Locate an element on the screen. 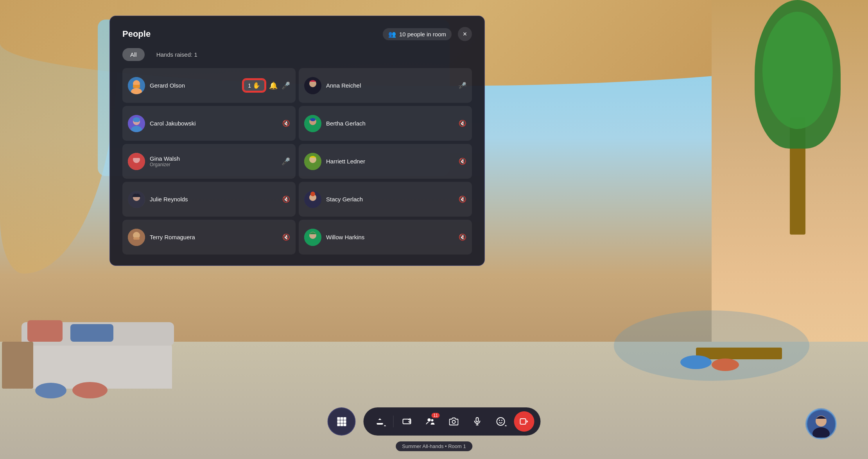  hand-emoji-icon: ✋ is located at coordinates (256, 85).